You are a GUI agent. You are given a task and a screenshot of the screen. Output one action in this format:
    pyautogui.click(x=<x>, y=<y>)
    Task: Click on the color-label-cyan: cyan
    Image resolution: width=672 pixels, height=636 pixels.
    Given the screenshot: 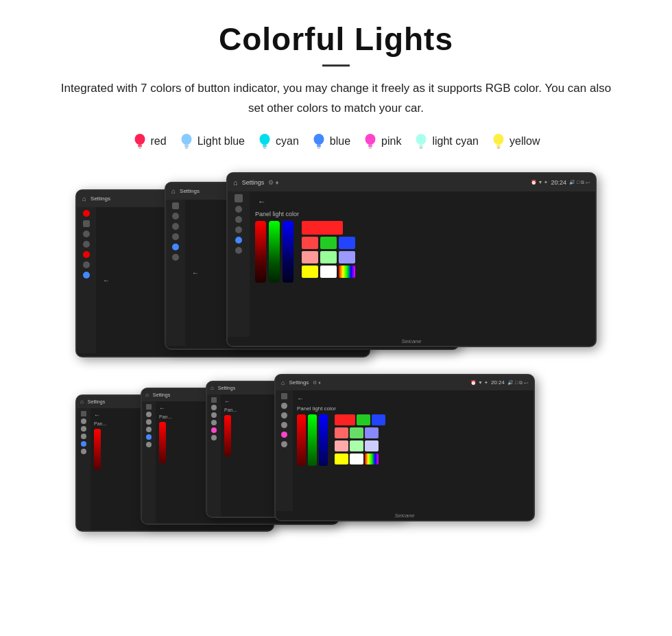 What is the action you would take?
    pyautogui.click(x=287, y=141)
    